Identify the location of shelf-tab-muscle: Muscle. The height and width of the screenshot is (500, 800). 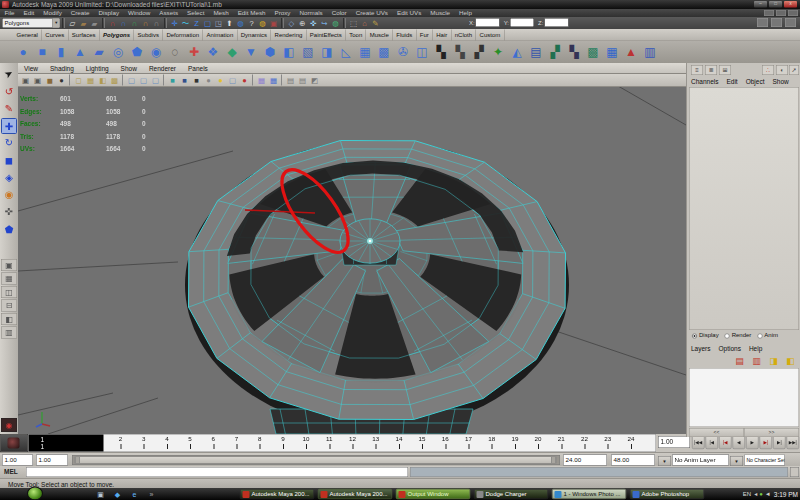
(380, 36).